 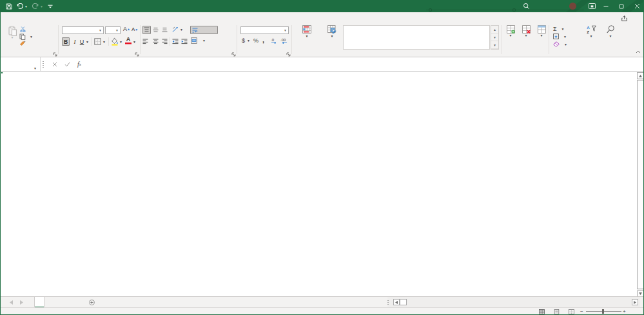 I want to click on insert-cells-button: ▼, so click(x=511, y=31).